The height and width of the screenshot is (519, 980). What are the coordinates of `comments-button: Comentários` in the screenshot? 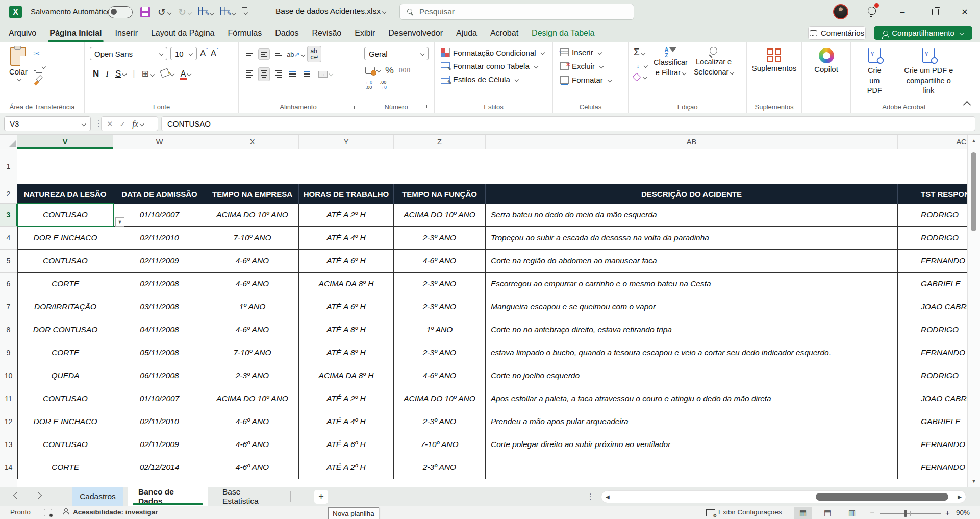 It's located at (837, 33).